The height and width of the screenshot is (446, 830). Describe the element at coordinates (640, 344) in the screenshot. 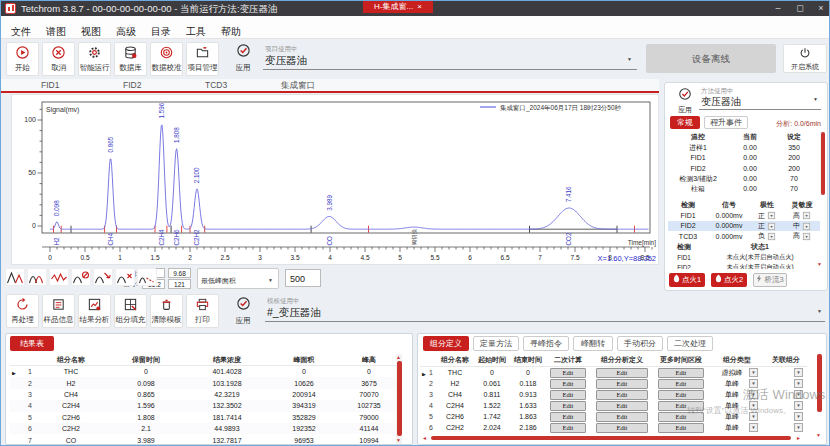

I see `definition-tab-5: 手动积分` at that location.